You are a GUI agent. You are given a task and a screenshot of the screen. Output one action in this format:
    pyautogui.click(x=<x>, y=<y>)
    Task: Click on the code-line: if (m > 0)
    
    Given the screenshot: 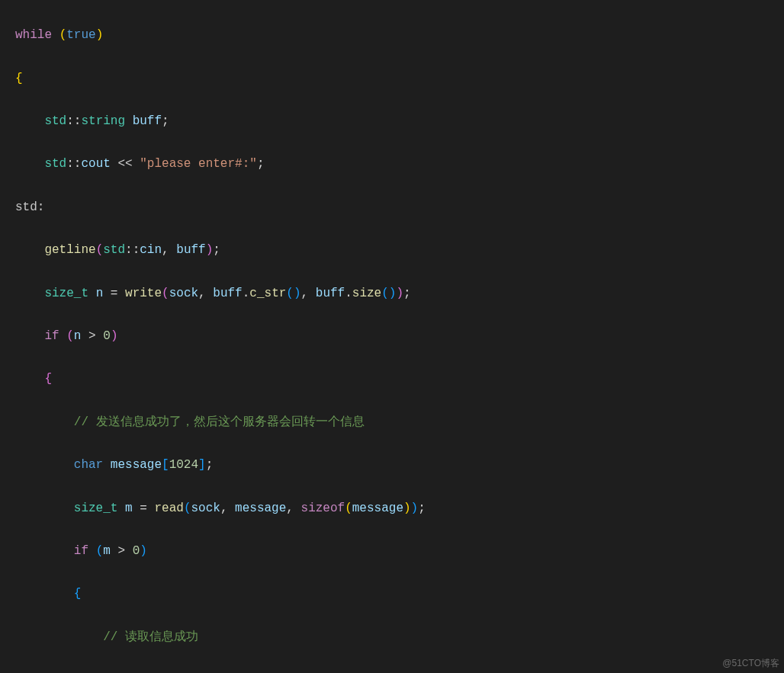 What is the action you would take?
    pyautogui.click(x=392, y=551)
    